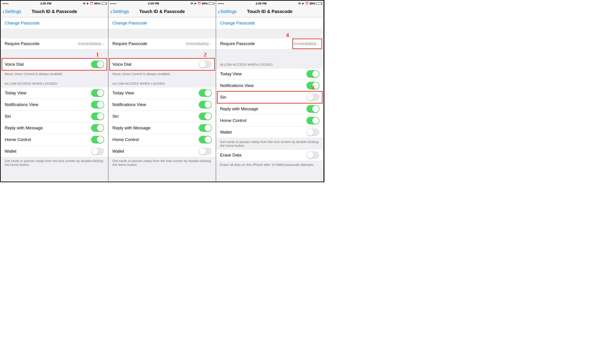 This screenshot has width=614, height=364. What do you see at coordinates (55, 91) in the screenshot?
I see `phone-panel-1: •••••2:05 PM⟳➤⏰80%‹SettingsTouch ID & Pa…` at bounding box center [55, 91].